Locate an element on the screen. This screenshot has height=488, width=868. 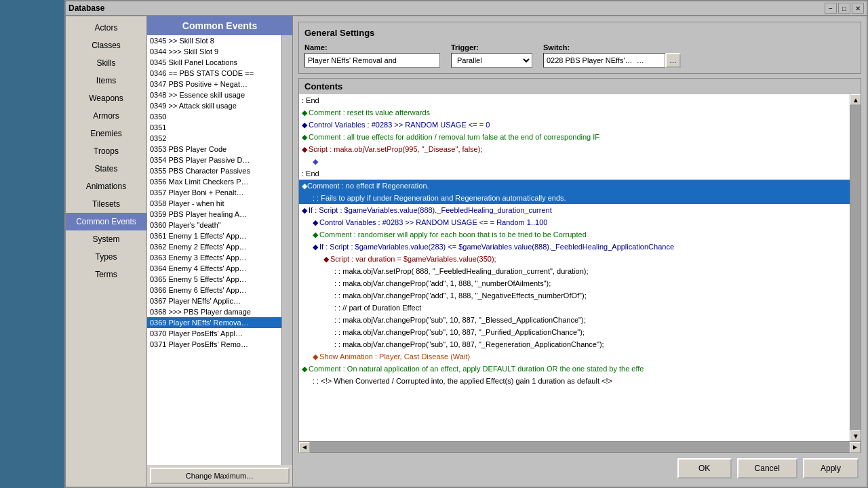
list-item: 0357 Player Boni + Penalt… is located at coordinates (214, 192).